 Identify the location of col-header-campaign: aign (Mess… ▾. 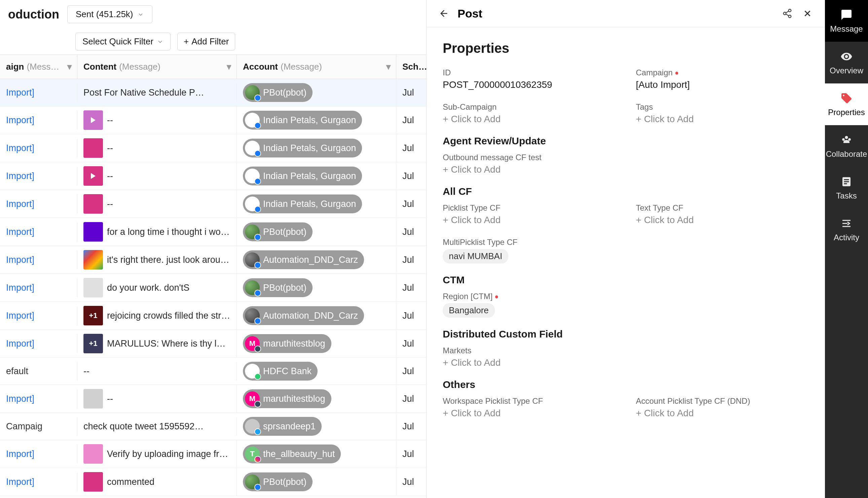
(39, 67).